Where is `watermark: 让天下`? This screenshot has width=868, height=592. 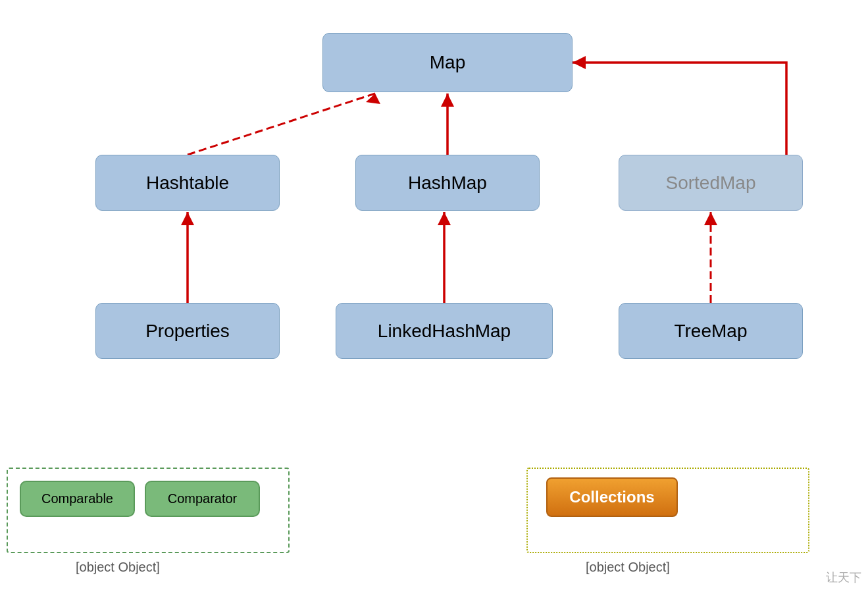 watermark: 让天下 is located at coordinates (844, 578).